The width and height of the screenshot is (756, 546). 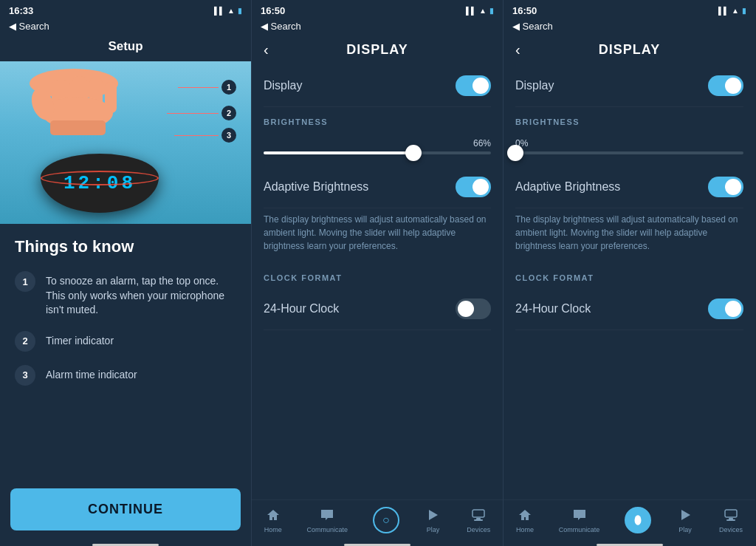 What do you see at coordinates (535, 86) in the screenshot?
I see `display-label-3: Display` at bounding box center [535, 86].